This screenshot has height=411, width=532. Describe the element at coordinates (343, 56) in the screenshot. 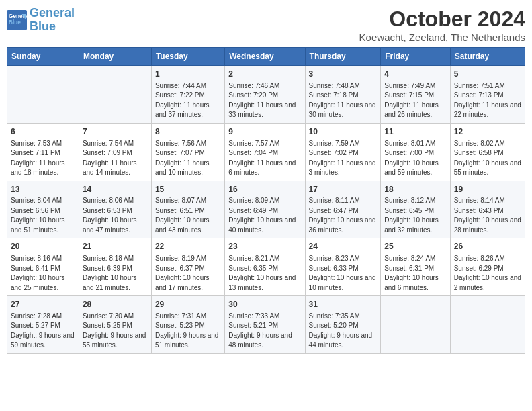

I see `col-thursday: Thursday` at that location.